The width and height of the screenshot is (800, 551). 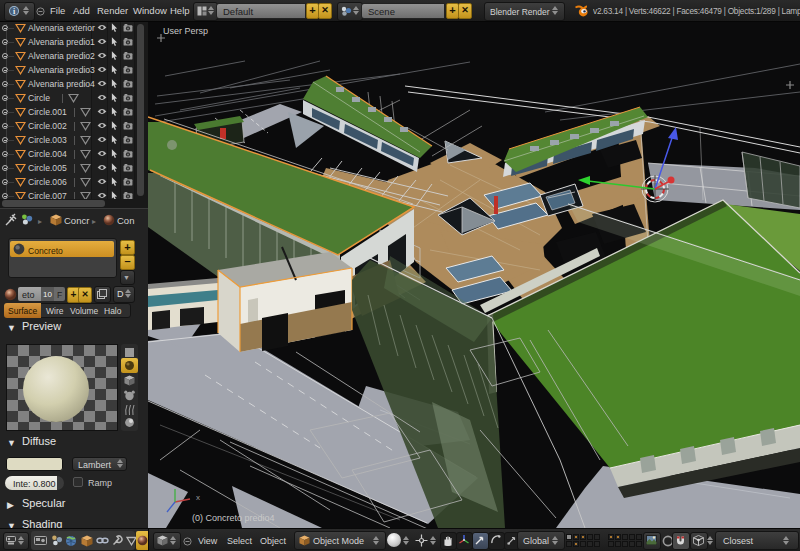 I want to click on svg-text: x, so click(x=198, y=498).